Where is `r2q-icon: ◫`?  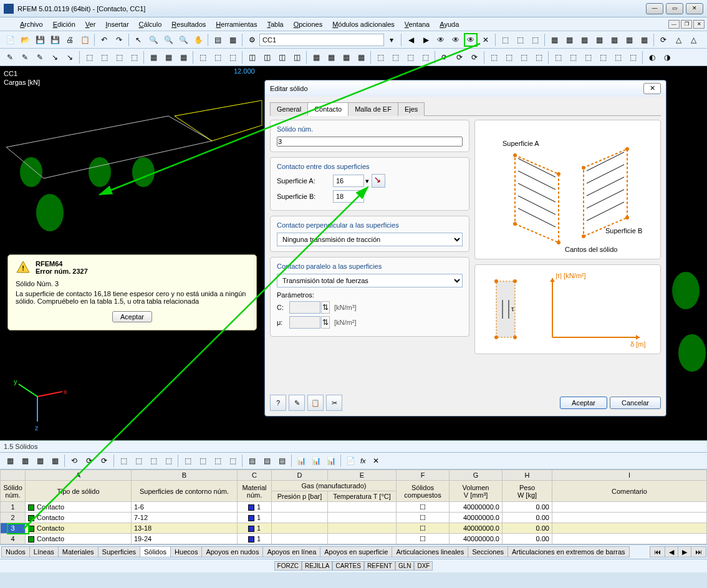 r2q-icon: ◫ is located at coordinates (267, 57).